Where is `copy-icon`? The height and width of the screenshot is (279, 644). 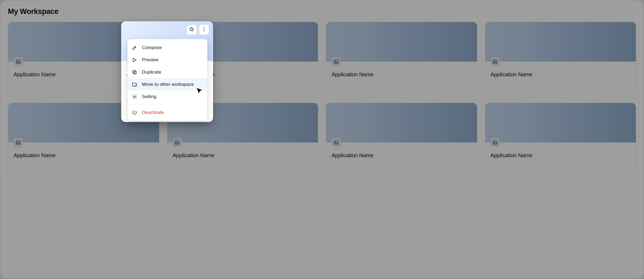 copy-icon is located at coordinates (135, 72).